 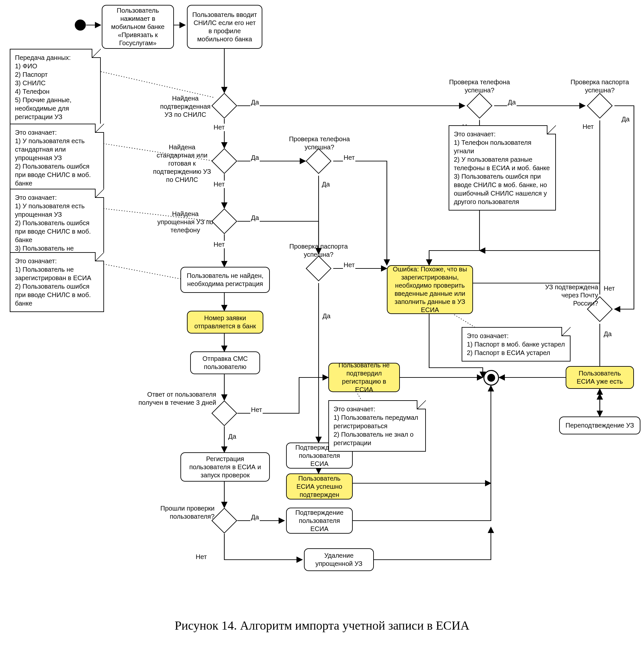 What do you see at coordinates (80, 25) in the screenshot?
I see `start-node` at bounding box center [80, 25].